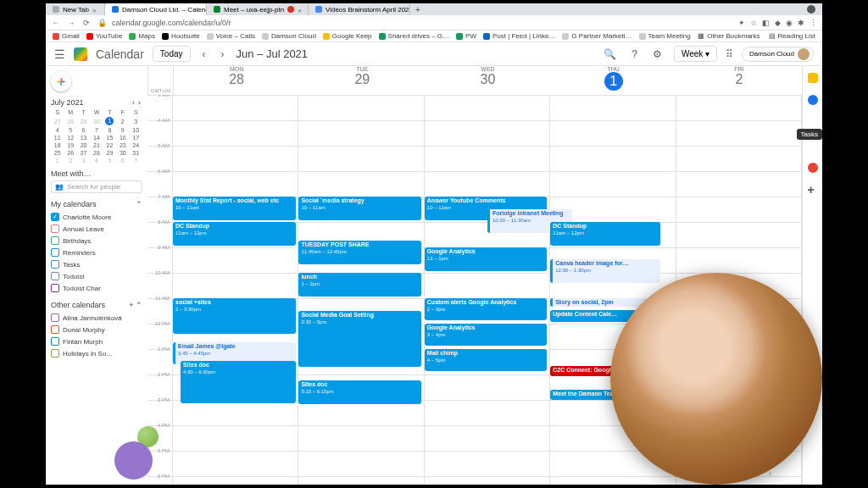  I want to click on calendar-event: Canva header image for…12:30 – 1:30pm, so click(605, 271).